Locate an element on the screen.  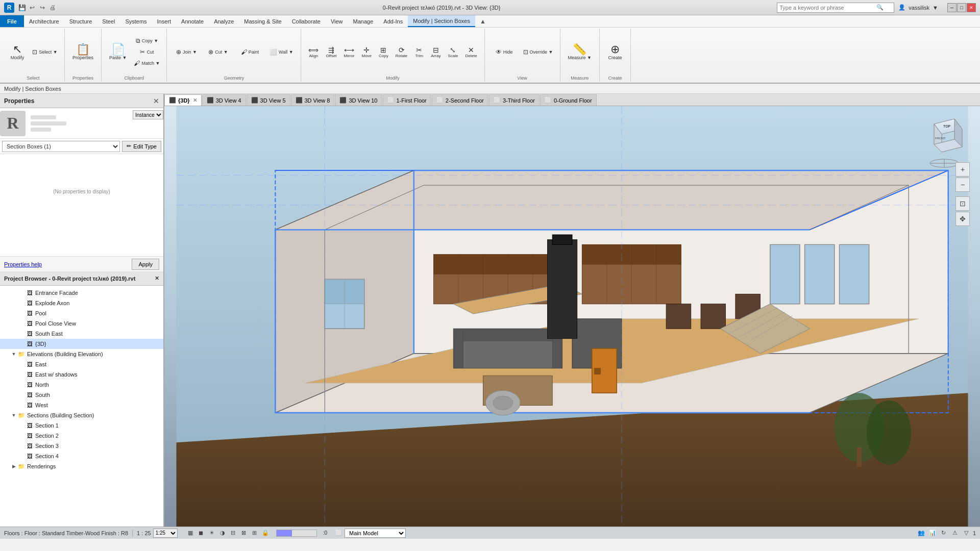
ribbon-btn-mirror-pick: ⟷ Mirror is located at coordinates (349, 52).